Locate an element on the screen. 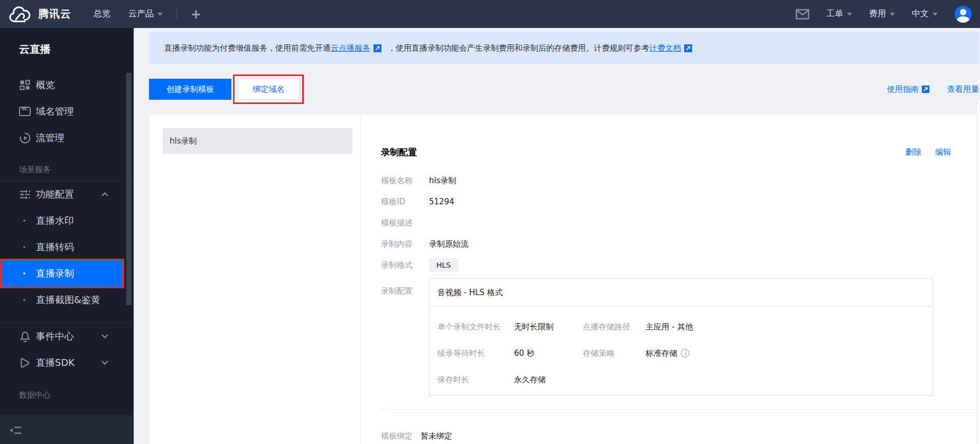  info-icon: i is located at coordinates (685, 353).